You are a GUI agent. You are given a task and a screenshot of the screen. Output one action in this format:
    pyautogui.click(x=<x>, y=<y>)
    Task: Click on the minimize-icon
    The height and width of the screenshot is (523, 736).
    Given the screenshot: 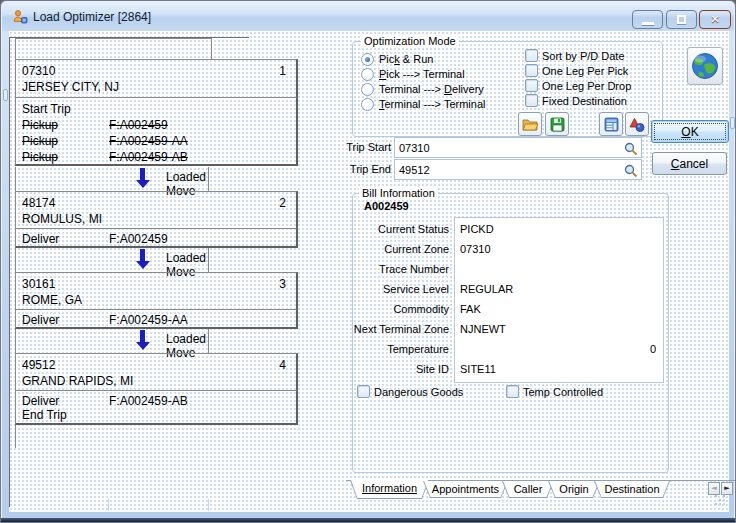 What is the action you would take?
    pyautogui.click(x=648, y=24)
    